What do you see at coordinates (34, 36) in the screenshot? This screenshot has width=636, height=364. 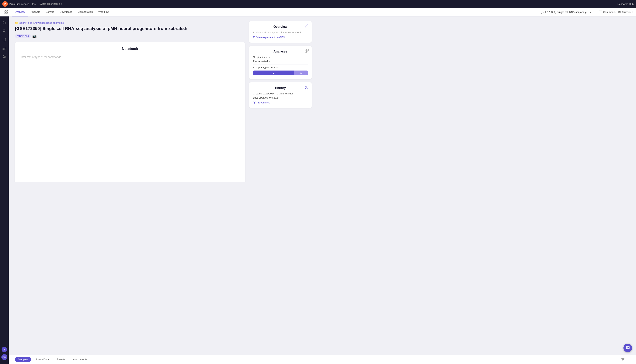 I see `camera-icon: 📷` at bounding box center [34, 36].